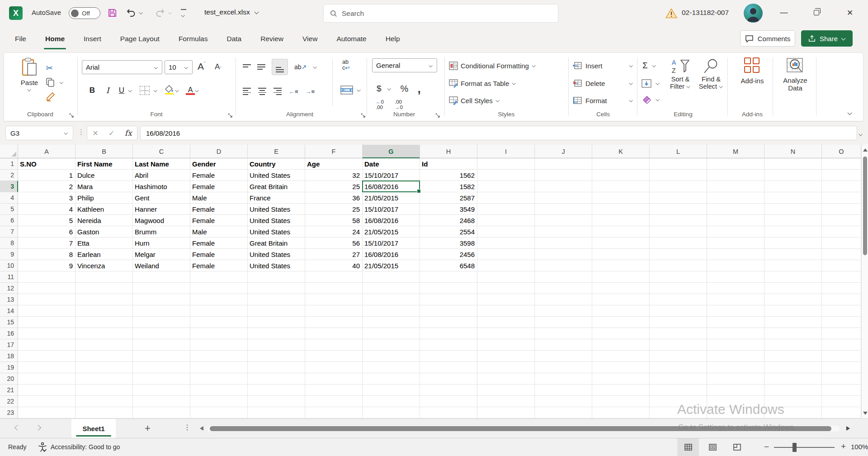 The image size is (868, 456). I want to click on cell-L9, so click(678, 254).